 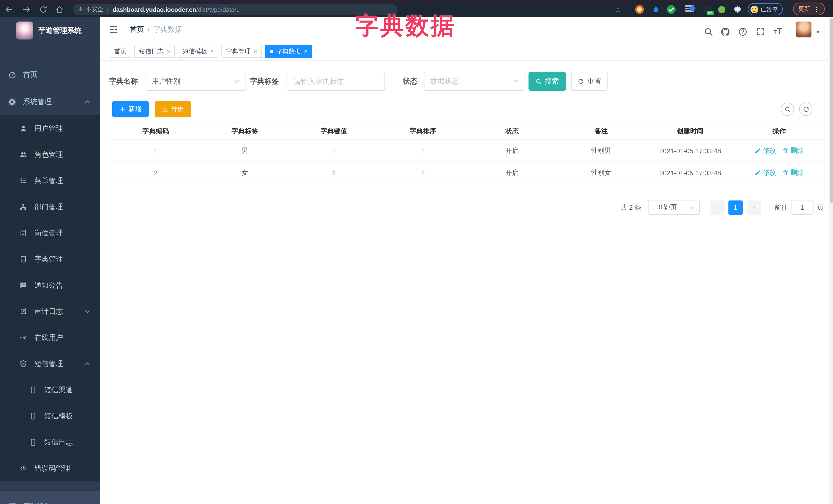 I want to click on sidebar-collapse-icon, so click(x=114, y=30).